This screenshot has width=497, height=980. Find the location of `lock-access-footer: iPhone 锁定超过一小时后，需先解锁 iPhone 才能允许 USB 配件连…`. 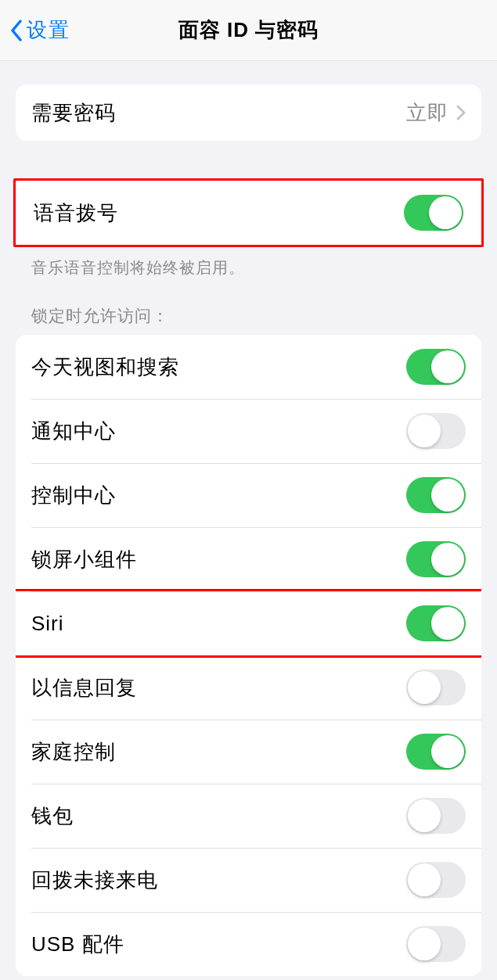

lock-access-footer: iPhone 锁定超过一小时后，需先解锁 iPhone 才能允许 USB 配件连… is located at coordinates (249, 978).